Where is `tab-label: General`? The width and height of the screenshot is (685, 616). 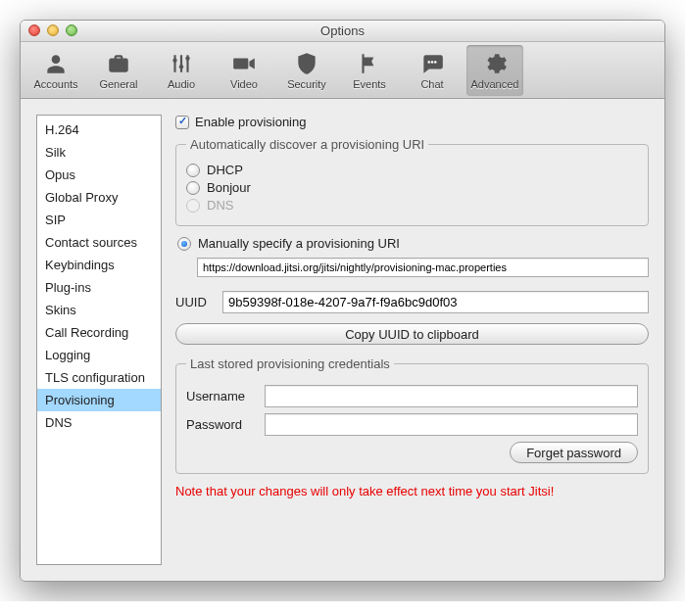 tab-label: General is located at coordinates (118, 84).